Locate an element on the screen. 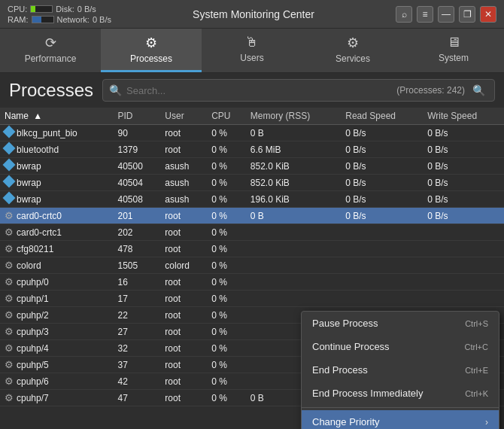  restore-button: ❐ is located at coordinates (467, 14).